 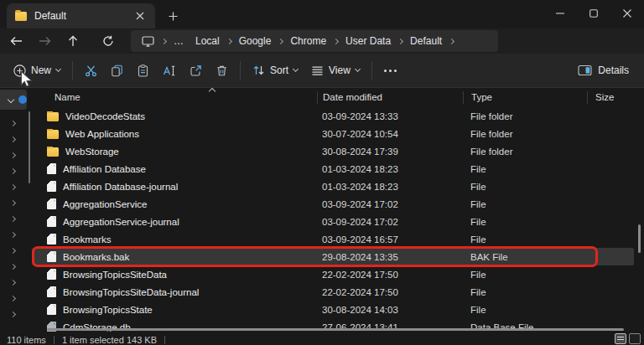 I want to click on vertical-scrollbar, so click(x=639, y=239).